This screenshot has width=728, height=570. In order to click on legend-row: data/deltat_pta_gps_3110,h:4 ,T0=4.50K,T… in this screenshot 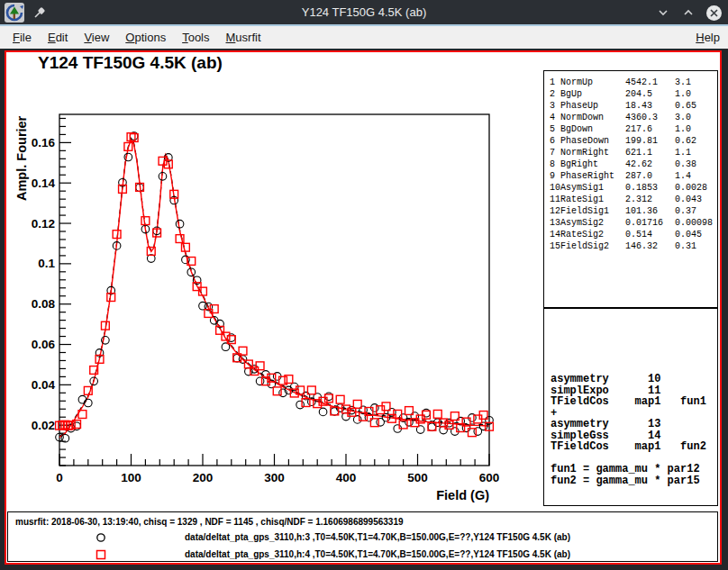, I will do `click(362, 555)`.